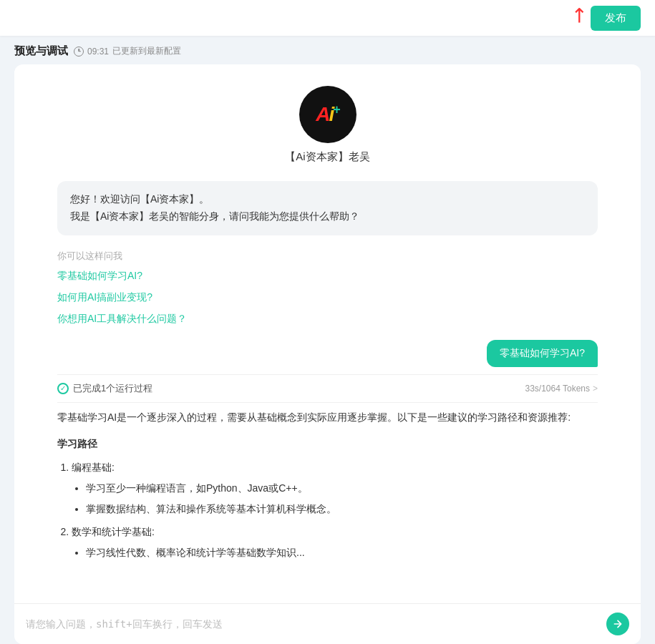 This screenshot has width=655, height=644. What do you see at coordinates (147, 52) in the screenshot?
I see `header-status: 已更新到最新配置` at bounding box center [147, 52].